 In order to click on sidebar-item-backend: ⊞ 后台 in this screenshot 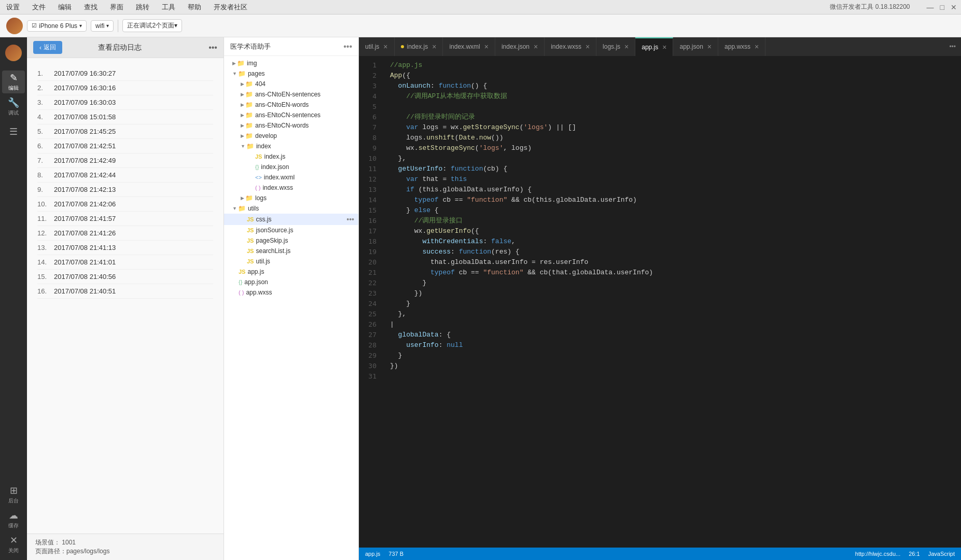, I will do `click(13, 495)`.